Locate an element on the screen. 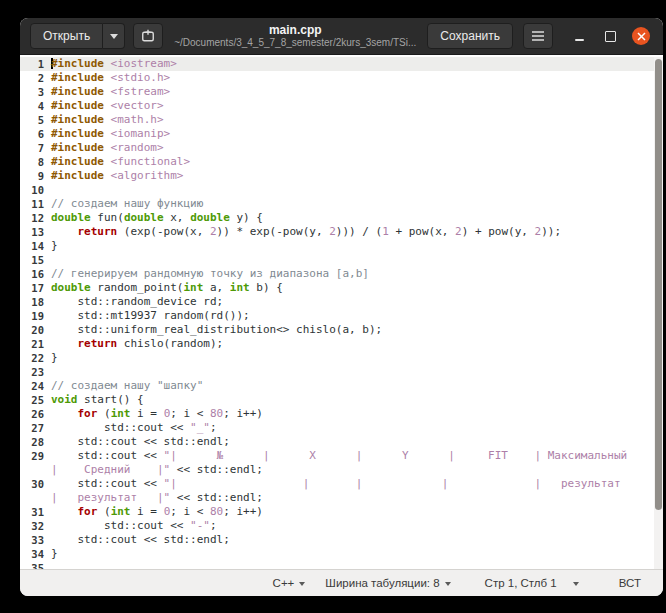 The image size is (666, 613). code-row: 34} is located at coordinates (342, 554).